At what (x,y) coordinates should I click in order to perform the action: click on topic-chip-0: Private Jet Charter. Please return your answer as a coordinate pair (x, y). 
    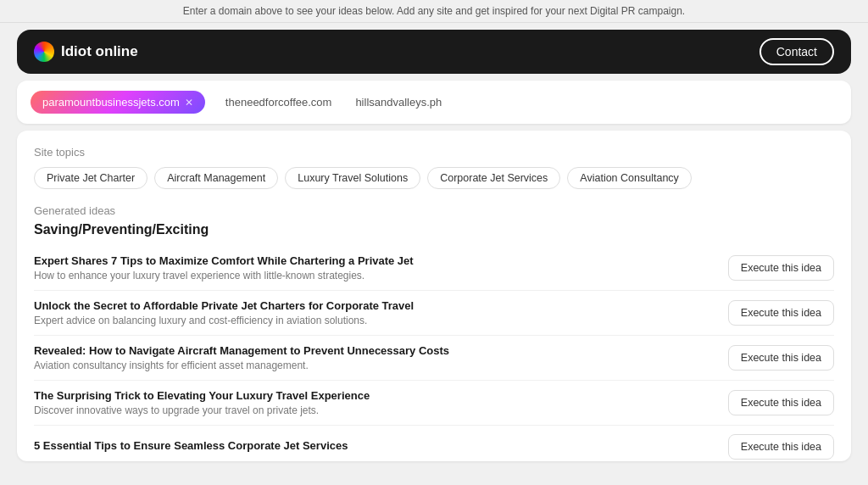
    Looking at the image, I should click on (91, 178).